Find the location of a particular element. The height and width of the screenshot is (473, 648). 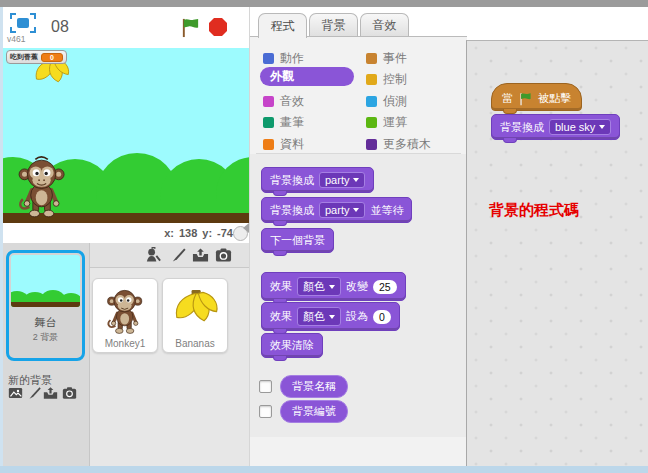

category-data: 資料 is located at coordinates (284, 144).